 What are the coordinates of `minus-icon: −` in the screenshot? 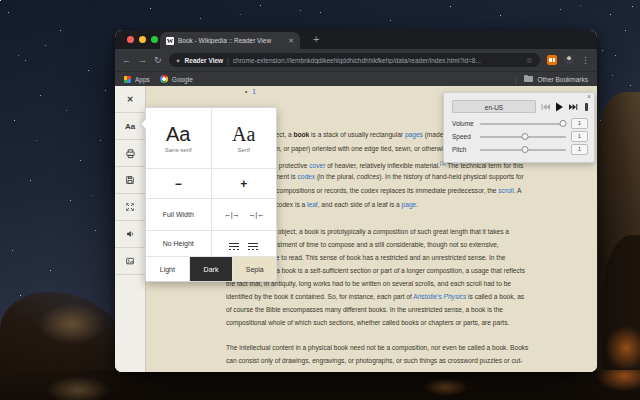 It's located at (178, 184).